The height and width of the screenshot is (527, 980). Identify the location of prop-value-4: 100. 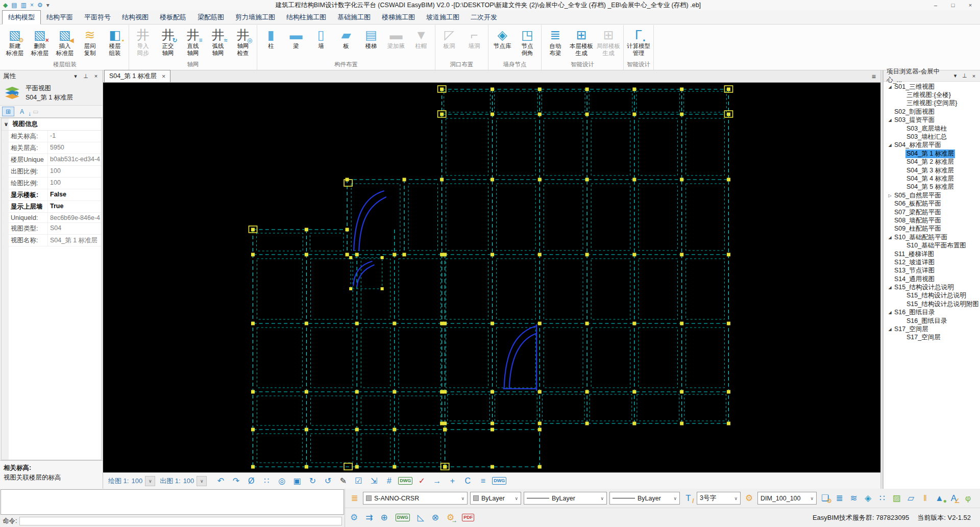
(75, 183).